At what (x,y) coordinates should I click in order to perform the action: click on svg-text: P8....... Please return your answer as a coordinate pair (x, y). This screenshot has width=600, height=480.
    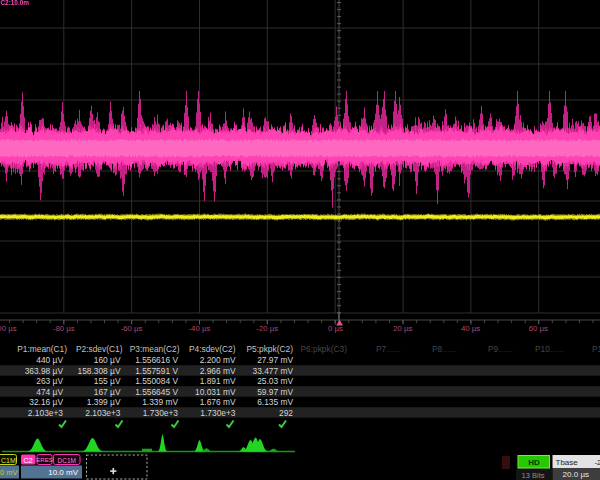
    Looking at the image, I should click on (444, 349).